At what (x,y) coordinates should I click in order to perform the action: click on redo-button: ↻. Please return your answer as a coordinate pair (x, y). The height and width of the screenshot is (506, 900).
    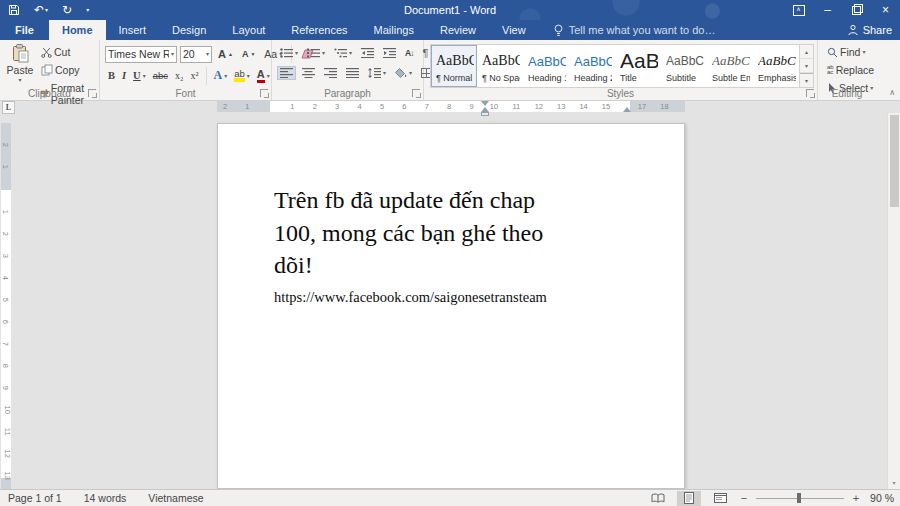
    Looking at the image, I should click on (67, 10).